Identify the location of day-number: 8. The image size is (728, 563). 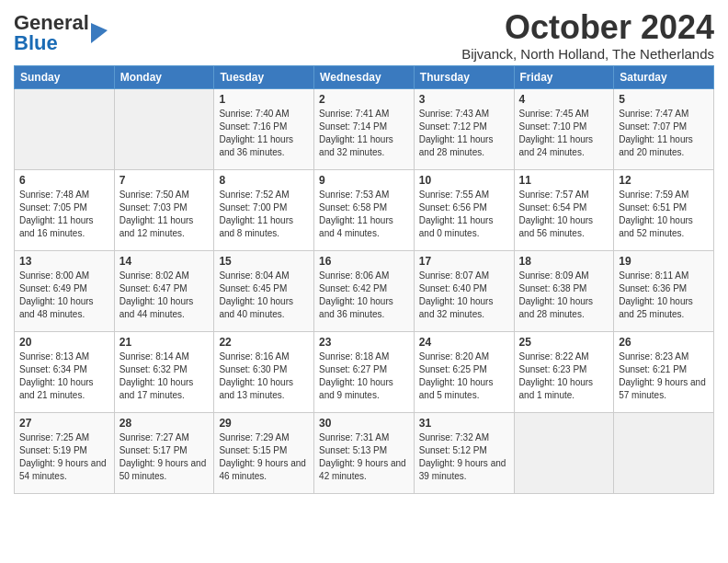
(264, 180).